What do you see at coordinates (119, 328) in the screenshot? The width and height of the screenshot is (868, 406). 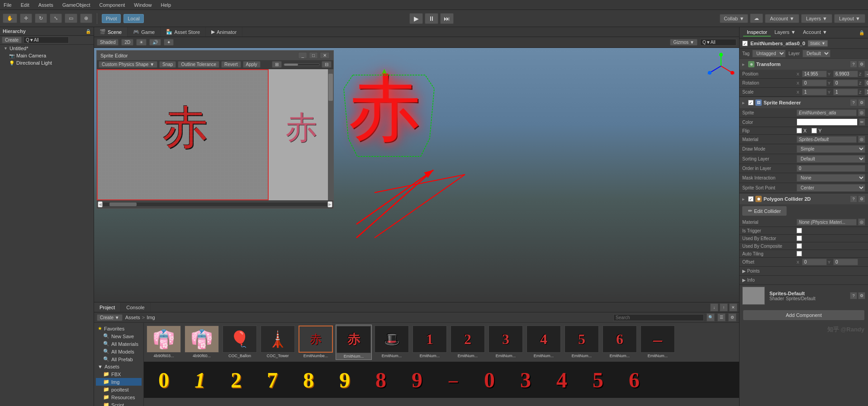 I see `sidebar-favorites: ★ Favorites` at bounding box center [119, 328].